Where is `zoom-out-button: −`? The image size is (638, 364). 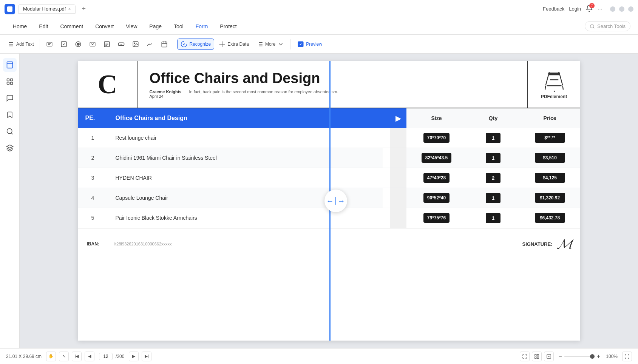
zoom-out-button: − is located at coordinates (560, 356).